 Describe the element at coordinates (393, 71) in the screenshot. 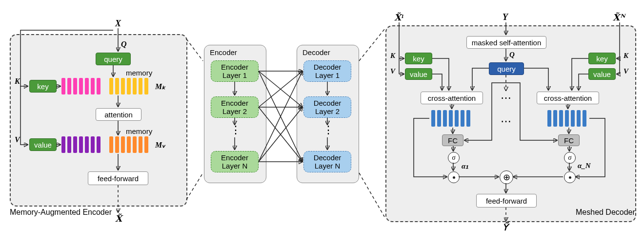

I see `label-V-right-l: V` at that location.